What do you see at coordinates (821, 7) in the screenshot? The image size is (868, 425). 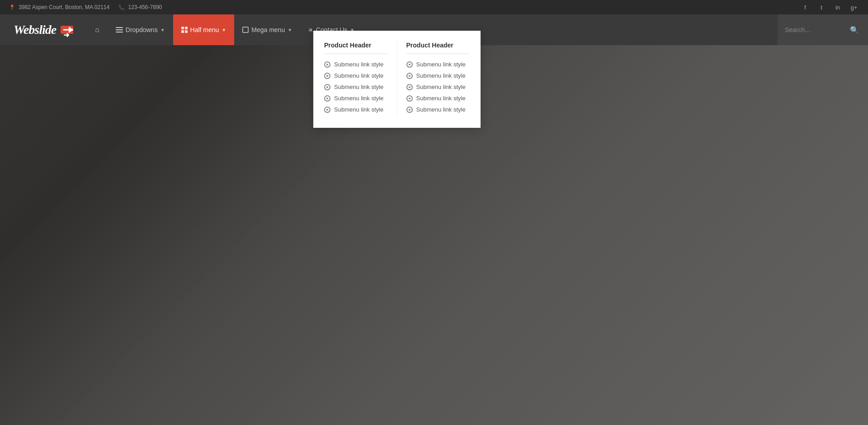 I see `twitter-icon: t` at bounding box center [821, 7].